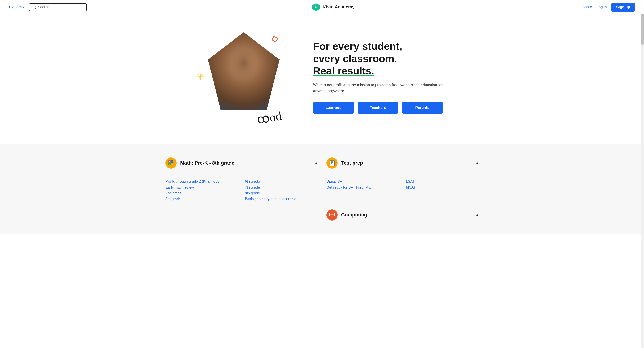 This screenshot has height=348, width=644. Describe the element at coordinates (378, 59) in the screenshot. I see `hero-title: For every student, every classroom. Real…` at that location.